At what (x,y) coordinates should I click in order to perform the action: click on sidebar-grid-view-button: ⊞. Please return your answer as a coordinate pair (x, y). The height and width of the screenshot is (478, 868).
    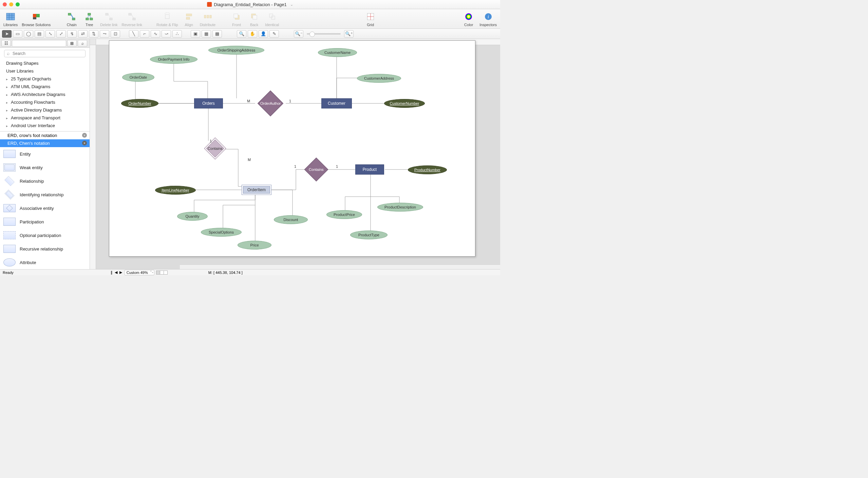
    Looking at the image, I should click on (72, 43).